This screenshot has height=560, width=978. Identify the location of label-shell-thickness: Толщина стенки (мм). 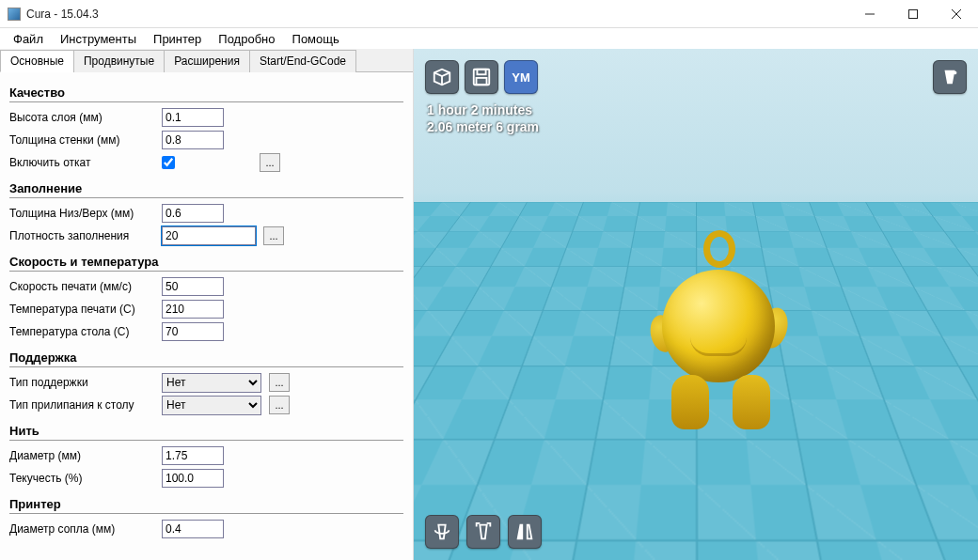
(86, 140).